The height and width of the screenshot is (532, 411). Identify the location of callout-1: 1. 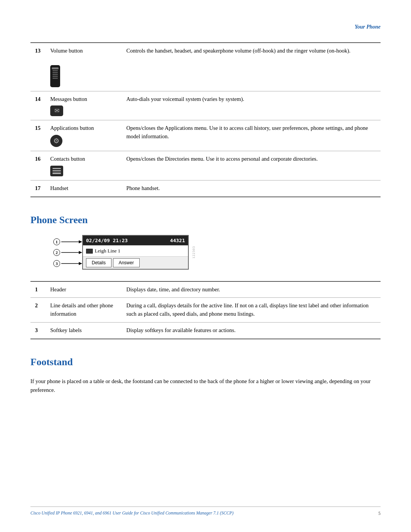
(68, 242).